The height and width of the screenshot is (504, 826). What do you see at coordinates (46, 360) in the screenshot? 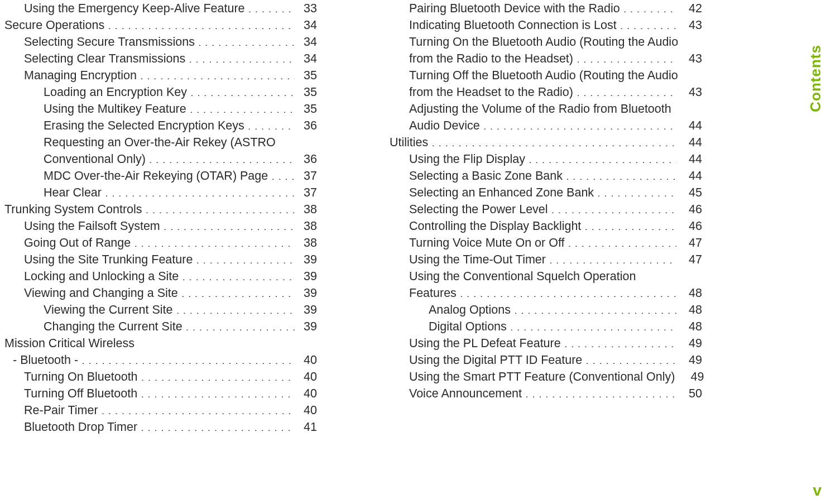
I see `toc-entry-title: - Bluetooth -` at bounding box center [46, 360].